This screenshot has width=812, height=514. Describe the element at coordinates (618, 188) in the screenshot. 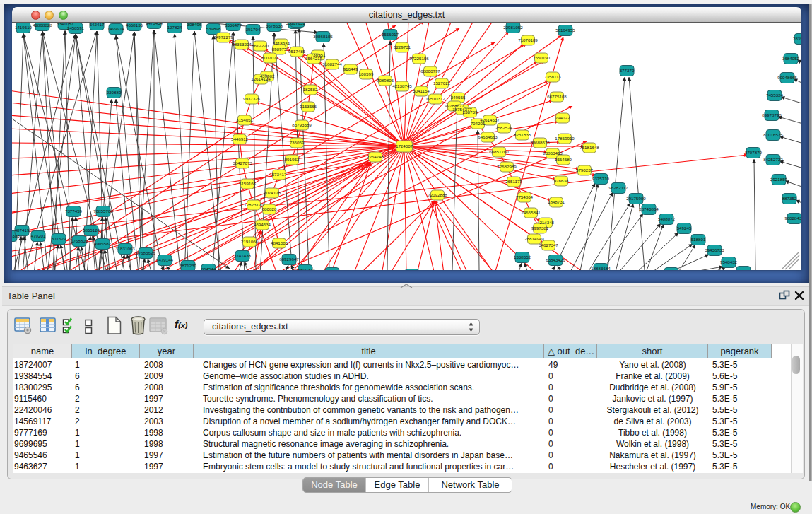

I see `svg-text: 96282117` at that location.